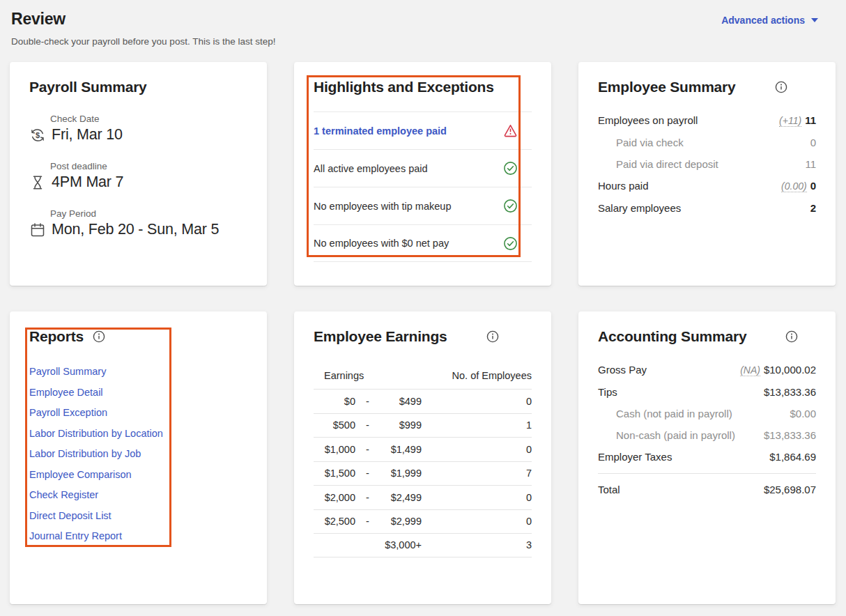 Image resolution: width=846 pixels, height=616 pixels. What do you see at coordinates (422, 206) in the screenshot?
I see `highlight-row: No employees with tip makeup` at bounding box center [422, 206].